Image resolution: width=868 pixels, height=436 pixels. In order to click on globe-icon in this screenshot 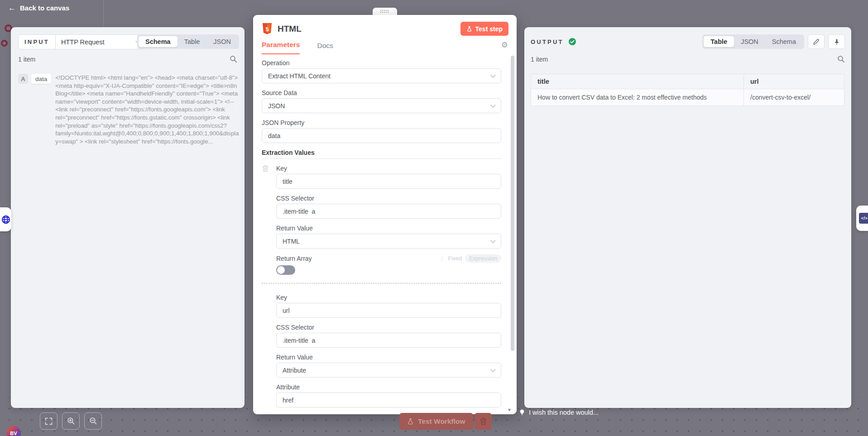, I will do `click(6, 220)`.